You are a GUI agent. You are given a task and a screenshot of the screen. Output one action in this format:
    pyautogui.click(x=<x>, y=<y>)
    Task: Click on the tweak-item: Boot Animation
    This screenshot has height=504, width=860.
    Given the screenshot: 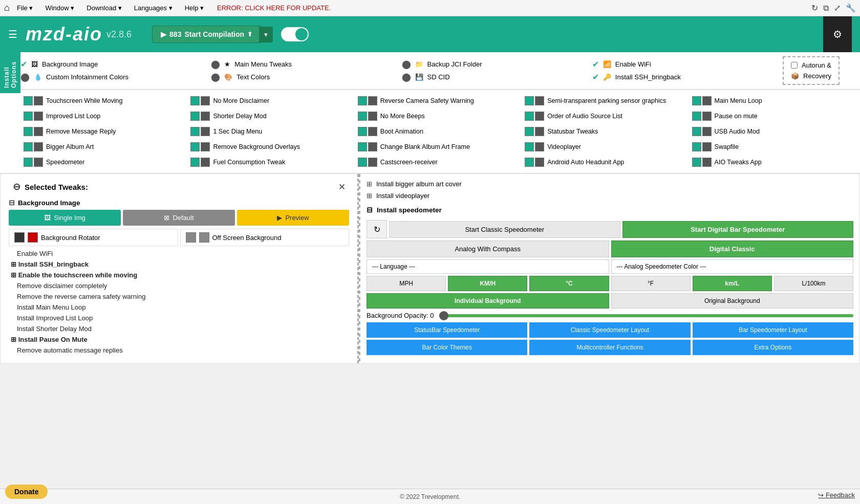 What is the action you would take?
    pyautogui.click(x=438, y=132)
    